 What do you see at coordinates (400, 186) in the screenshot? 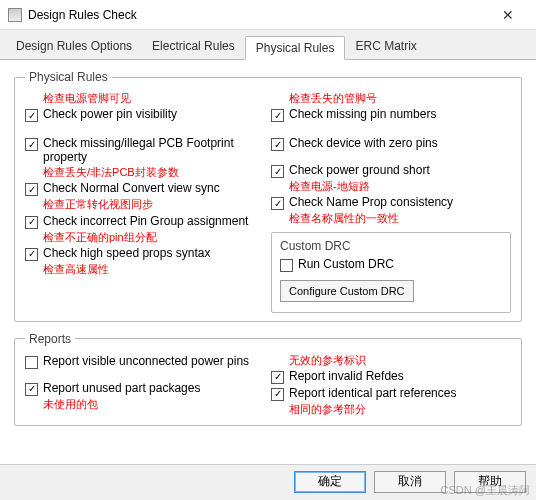
I see `note-power-ground-short: 检查电源-地短路` at bounding box center [400, 186].